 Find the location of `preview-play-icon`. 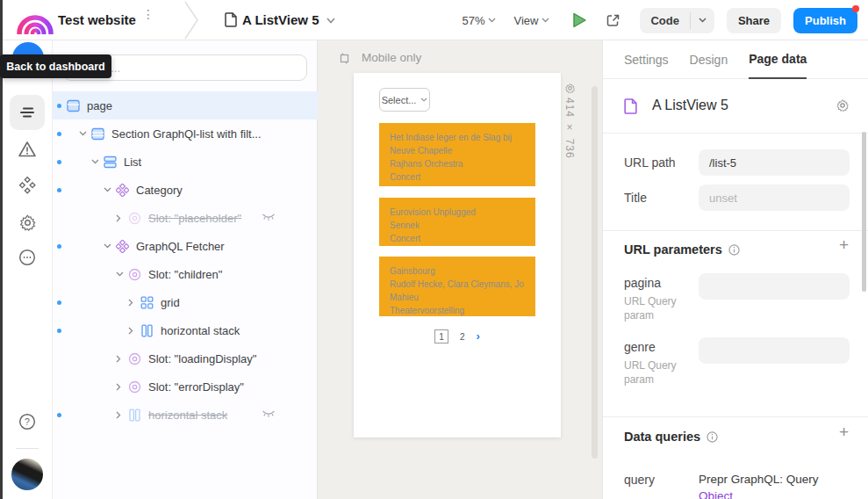

preview-play-icon is located at coordinates (579, 20).